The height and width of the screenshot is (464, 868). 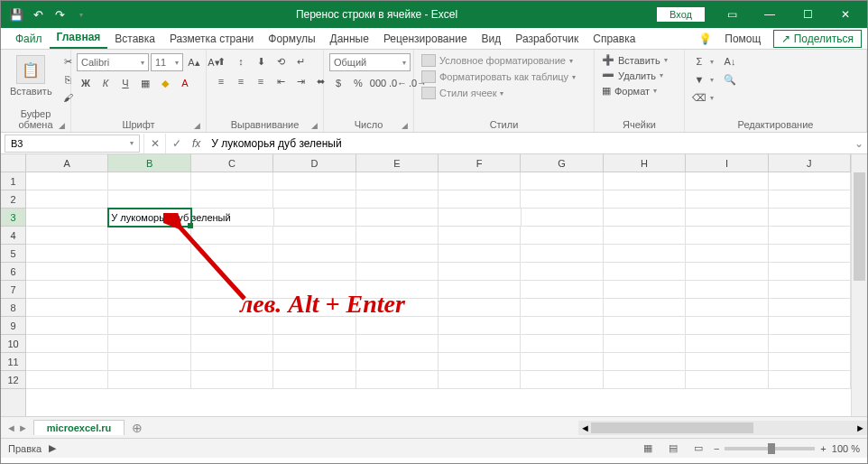 I want to click on cell-D6, so click(x=314, y=272).